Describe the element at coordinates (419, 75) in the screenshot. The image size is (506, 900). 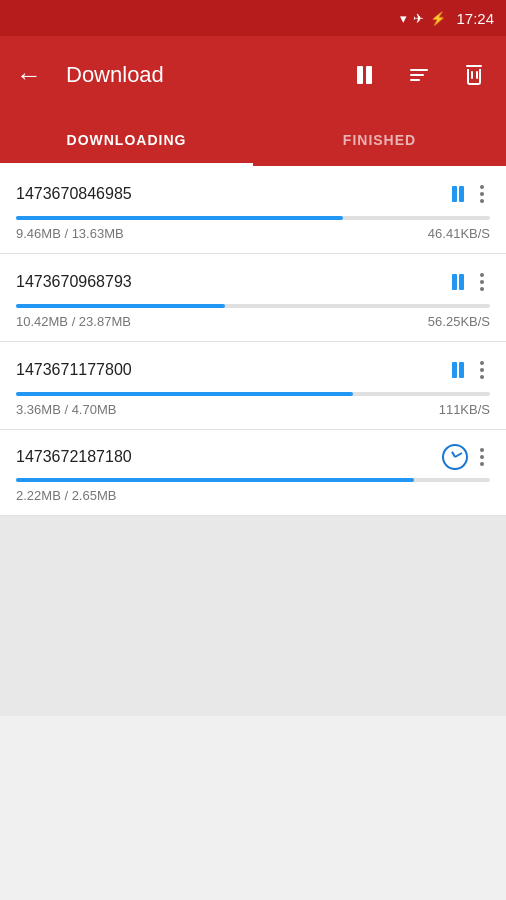
I see `sort-icon` at that location.